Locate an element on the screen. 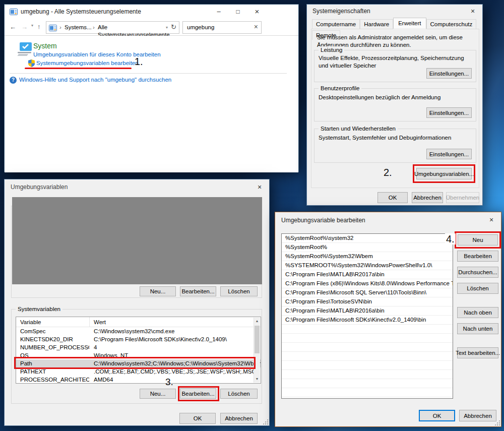 Image resolution: width=504 pixels, height=431 pixels. delete-button: Löschen is located at coordinates (478, 288).